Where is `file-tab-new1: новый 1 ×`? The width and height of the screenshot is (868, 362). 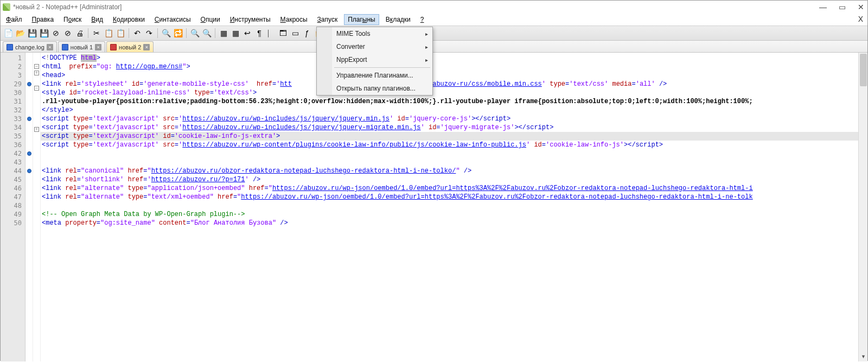 file-tab-new1: новый 1 × is located at coordinates (81, 47).